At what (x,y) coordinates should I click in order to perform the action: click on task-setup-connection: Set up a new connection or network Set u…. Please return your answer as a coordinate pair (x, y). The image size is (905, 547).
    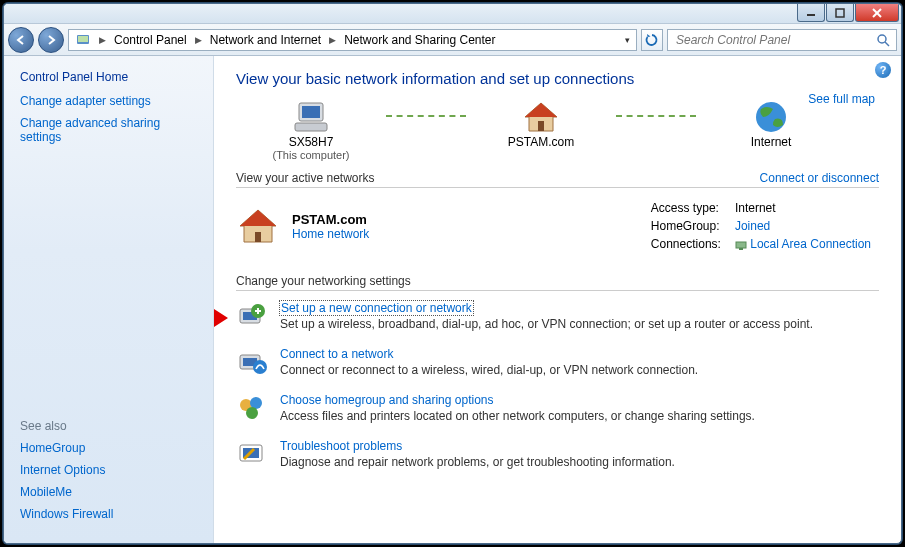
    Looking at the image, I should click on (558, 317).